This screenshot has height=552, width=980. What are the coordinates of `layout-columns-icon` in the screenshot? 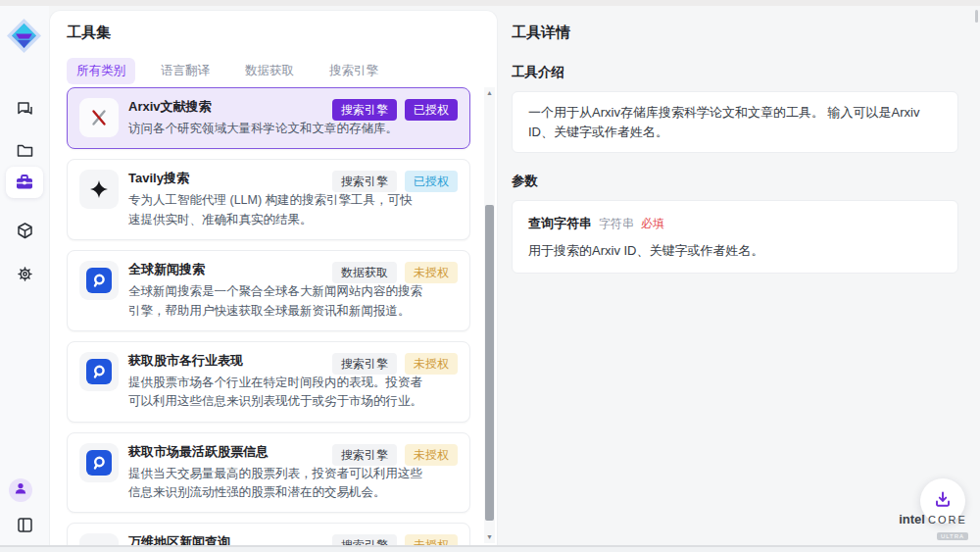 It's located at (25, 526).